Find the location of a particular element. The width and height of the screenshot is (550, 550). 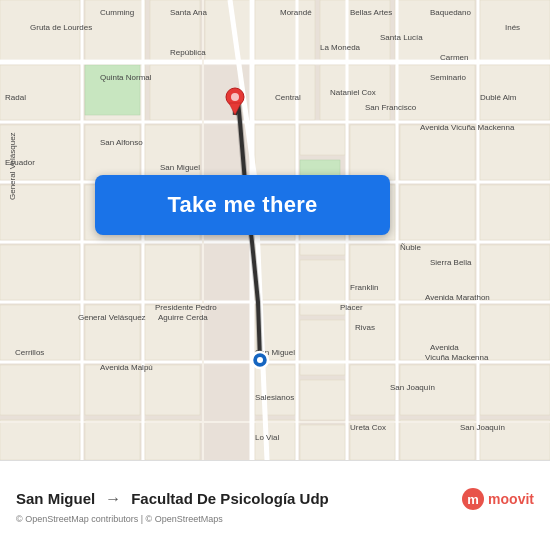

svg-text: Lo Vial is located at coordinates (268, 438).